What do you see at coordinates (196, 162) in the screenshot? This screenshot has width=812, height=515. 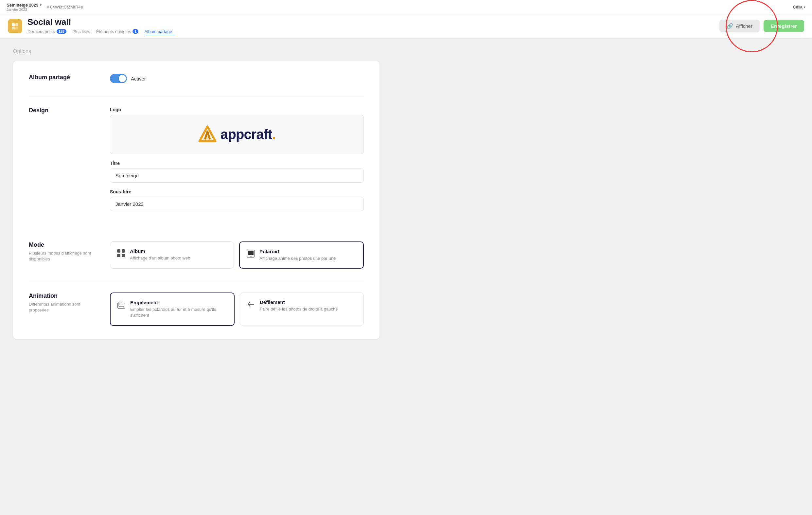 I see `design-section-row: Design Logo` at bounding box center [196, 162].